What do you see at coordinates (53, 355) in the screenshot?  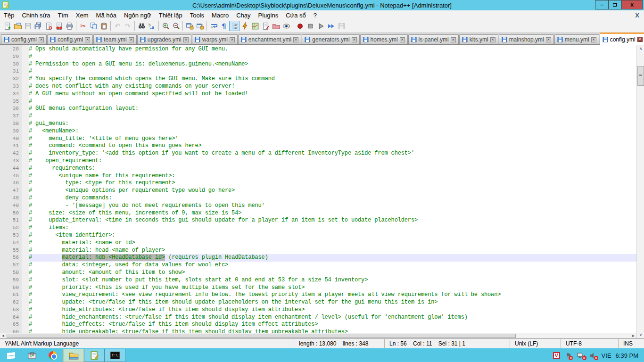 I see `taskbar-chrome` at bounding box center [53, 355].